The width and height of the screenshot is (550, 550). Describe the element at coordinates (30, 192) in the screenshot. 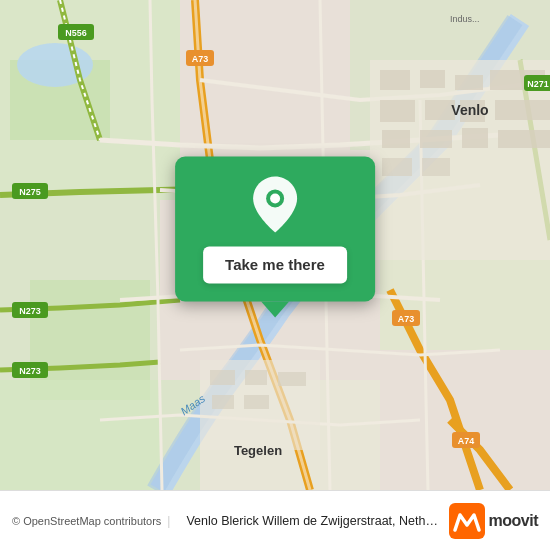

I see `svg-text: N275` at that location.